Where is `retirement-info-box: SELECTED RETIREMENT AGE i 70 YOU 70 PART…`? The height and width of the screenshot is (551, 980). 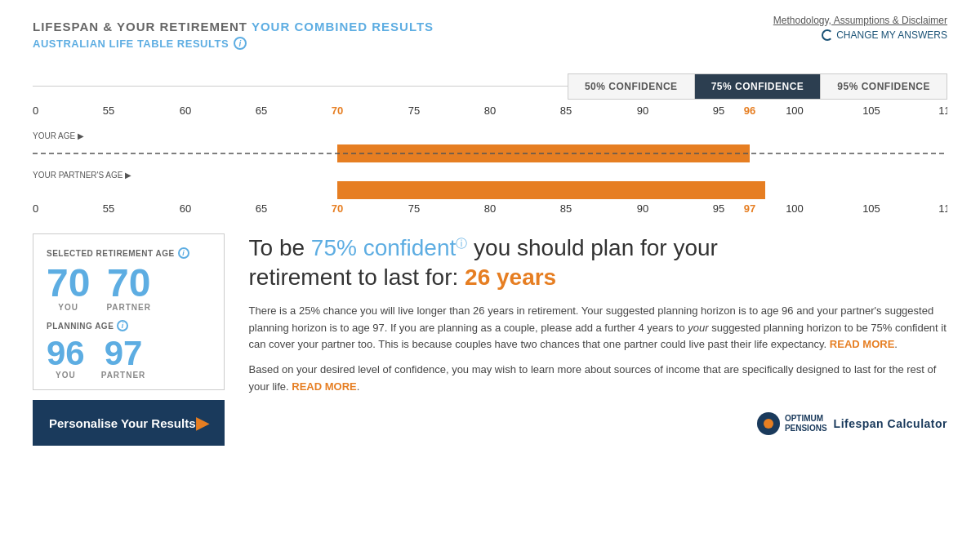
retirement-info-box: SELECTED RETIREMENT AGE i 70 YOU 70 PART… is located at coordinates (129, 312).